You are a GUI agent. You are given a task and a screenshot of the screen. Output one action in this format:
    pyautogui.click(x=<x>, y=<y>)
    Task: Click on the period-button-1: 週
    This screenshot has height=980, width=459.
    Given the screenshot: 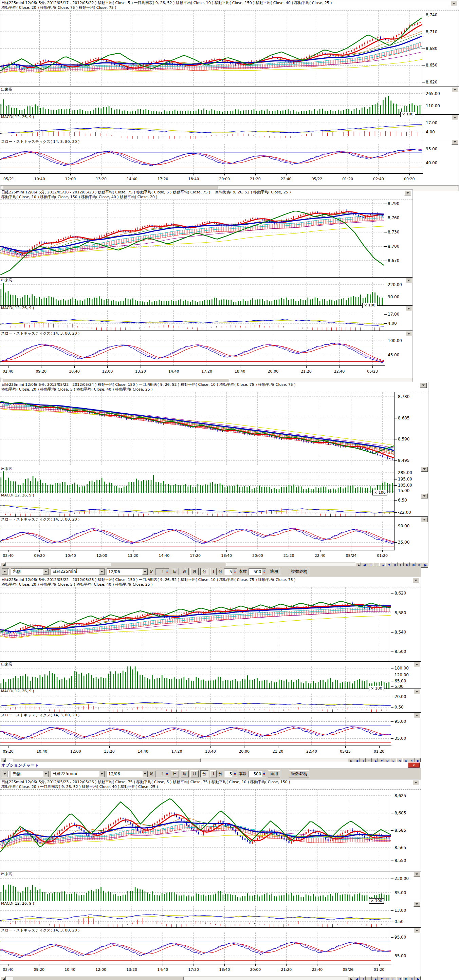 What is the action you would take?
    pyautogui.click(x=185, y=571)
    